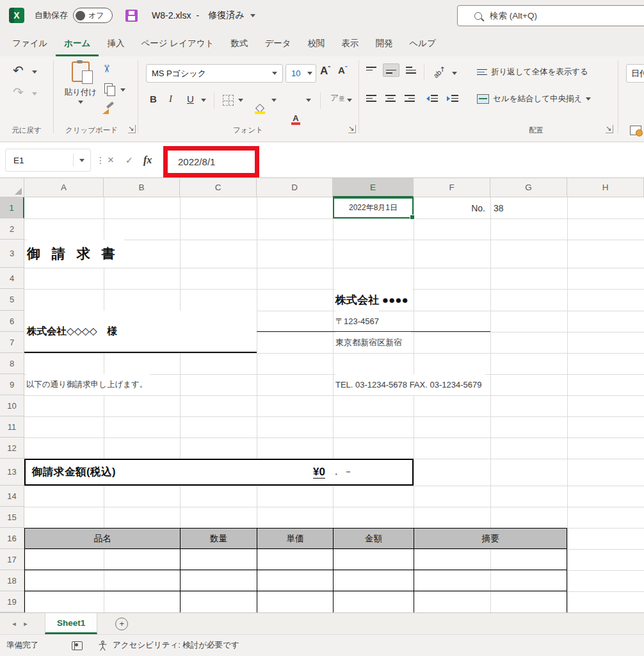  Describe the element at coordinates (12, 208) in the screenshot. I see `row-header-1: 1` at that location.